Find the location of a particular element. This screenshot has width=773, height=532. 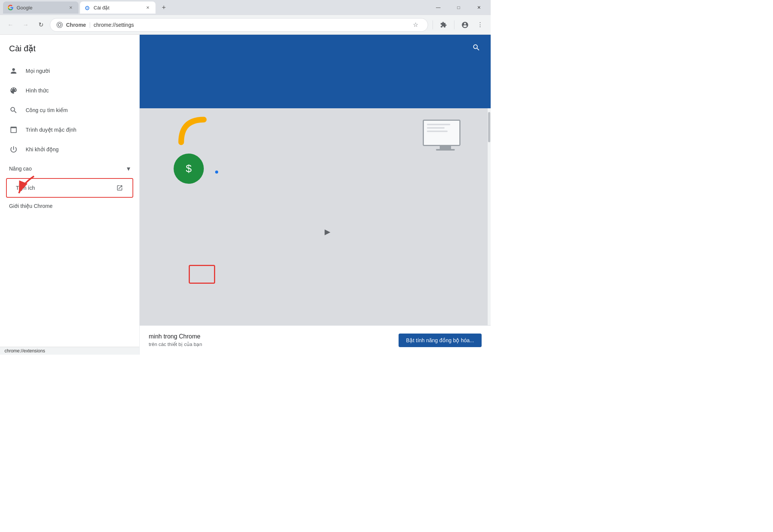

device-illustration is located at coordinates (445, 138).